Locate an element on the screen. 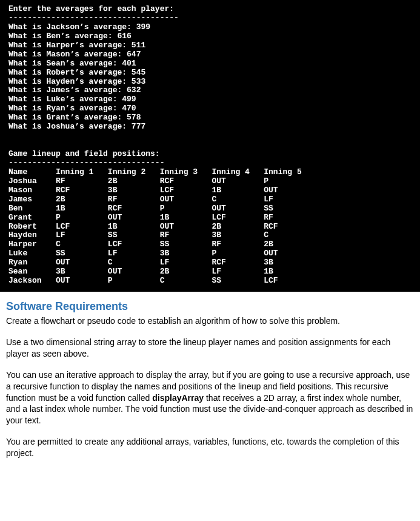  section-heading: Software Requirements is located at coordinates (210, 307).